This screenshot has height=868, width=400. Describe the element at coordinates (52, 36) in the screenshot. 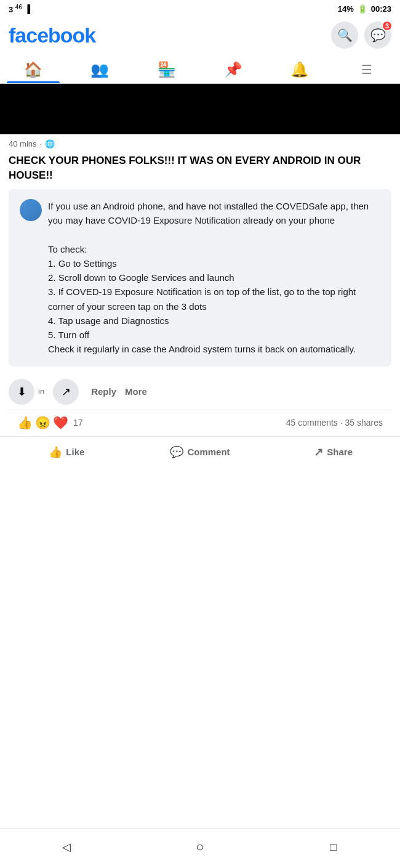

I see `facebook-logo: facebook` at that location.